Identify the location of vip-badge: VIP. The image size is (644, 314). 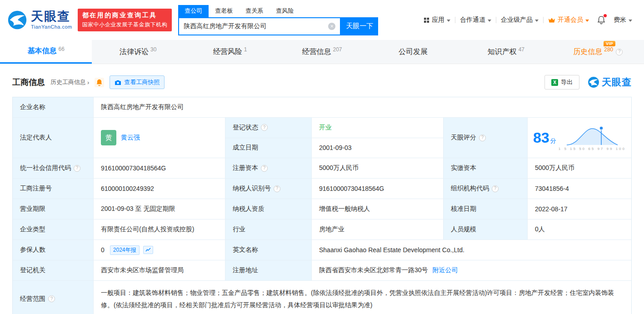
(609, 44).